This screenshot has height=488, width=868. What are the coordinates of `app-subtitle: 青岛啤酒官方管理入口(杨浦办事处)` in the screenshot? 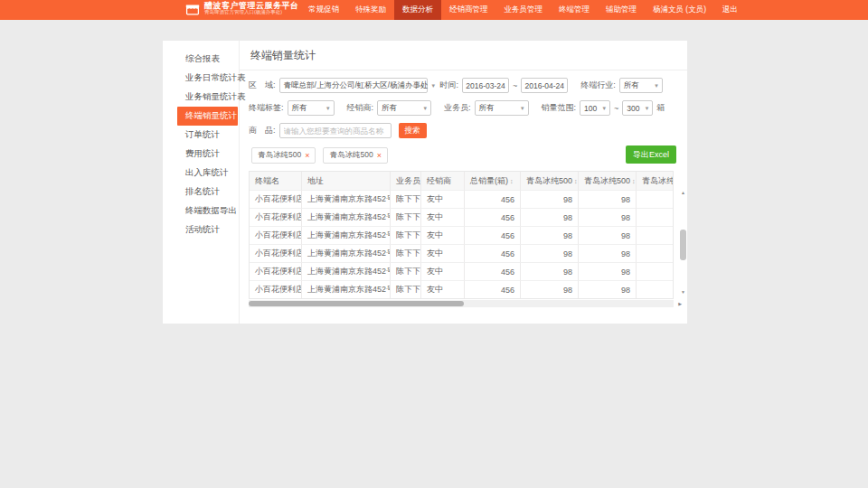 It's located at (251, 13).